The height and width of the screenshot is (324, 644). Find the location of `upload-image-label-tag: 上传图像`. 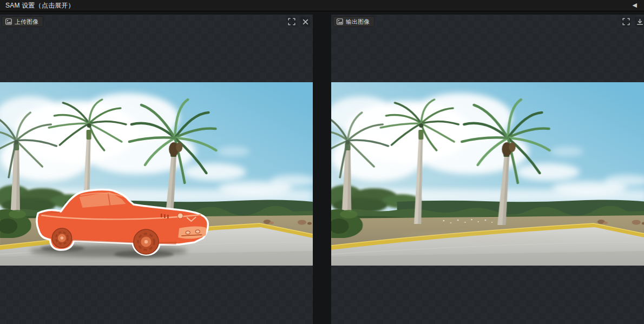

upload-image-label-tag: 上传图像 is located at coordinates (23, 22).